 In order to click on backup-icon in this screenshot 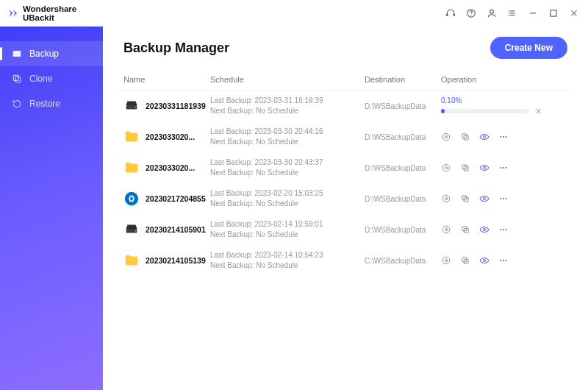, I will do `click(17, 54)`.